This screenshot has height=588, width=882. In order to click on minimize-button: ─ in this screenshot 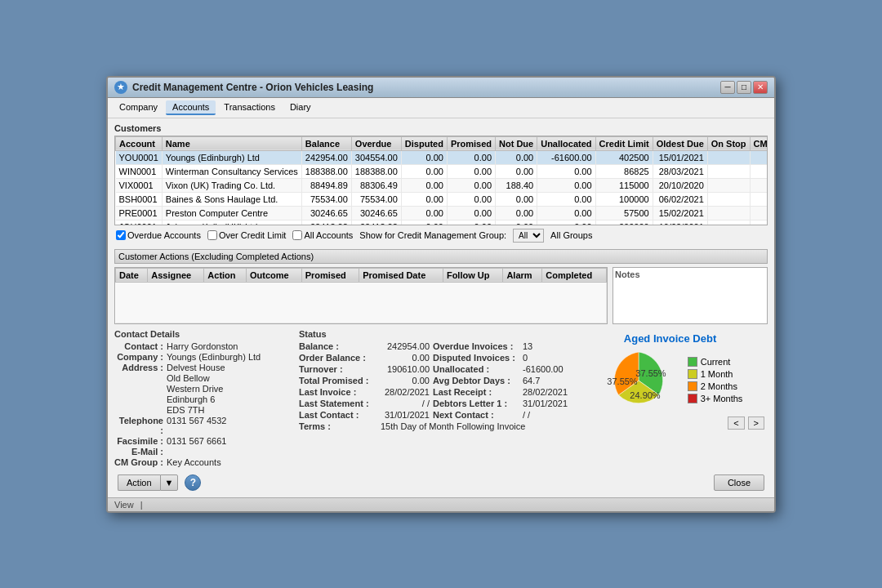, I will do `click(728, 87)`.